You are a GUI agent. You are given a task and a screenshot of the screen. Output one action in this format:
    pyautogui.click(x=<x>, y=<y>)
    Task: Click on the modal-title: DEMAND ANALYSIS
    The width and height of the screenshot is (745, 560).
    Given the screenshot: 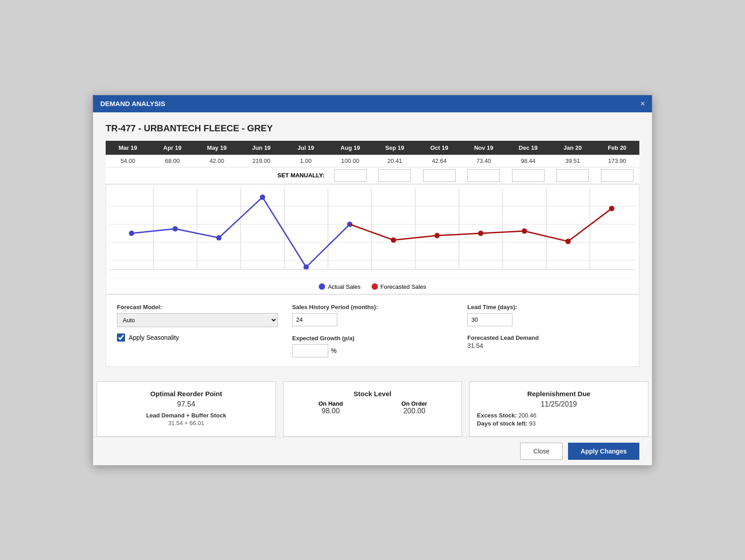 What is the action you would take?
    pyautogui.click(x=133, y=104)
    